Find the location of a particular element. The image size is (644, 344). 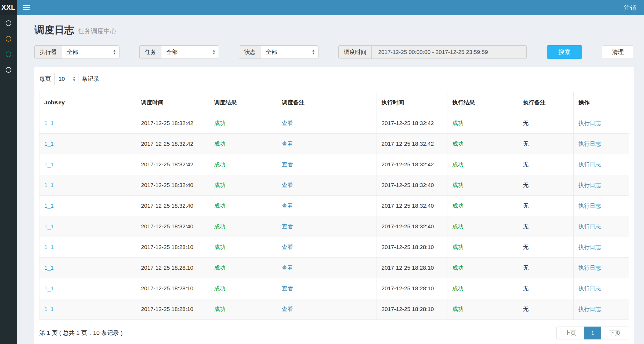

status-select-value: 全部 is located at coordinates (272, 52).